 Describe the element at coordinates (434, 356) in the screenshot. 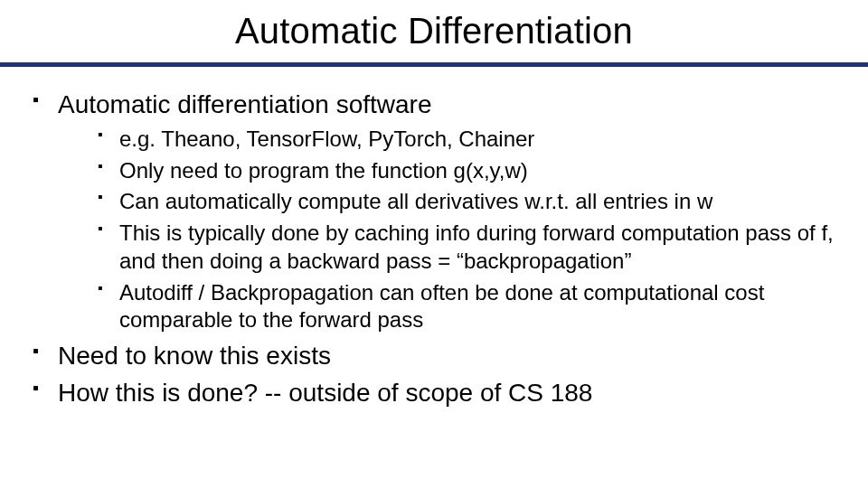

I see `bullet-item: Need to know this exists` at that location.